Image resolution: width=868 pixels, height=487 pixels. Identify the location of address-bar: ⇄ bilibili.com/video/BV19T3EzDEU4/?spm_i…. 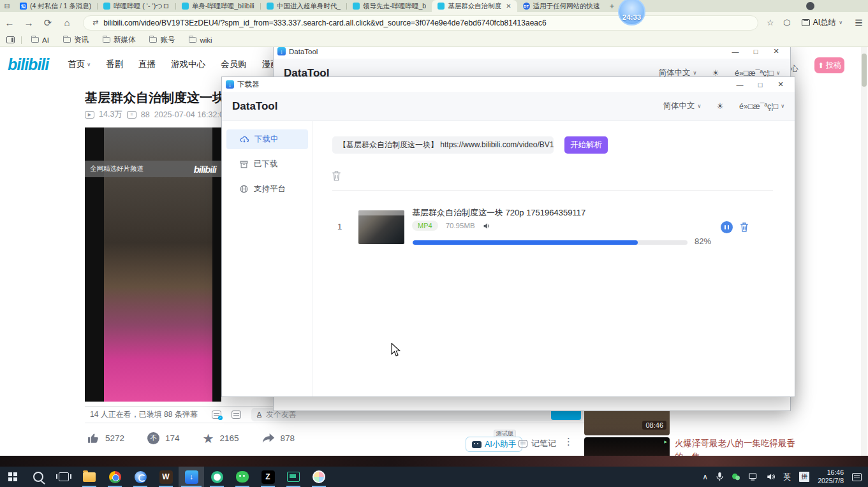
(421, 23).